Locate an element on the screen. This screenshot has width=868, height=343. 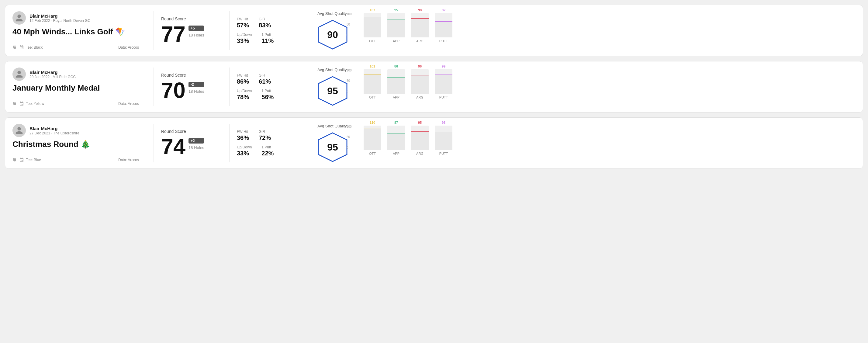
tee-color: Tee: Yellow is located at coordinates (35, 104).